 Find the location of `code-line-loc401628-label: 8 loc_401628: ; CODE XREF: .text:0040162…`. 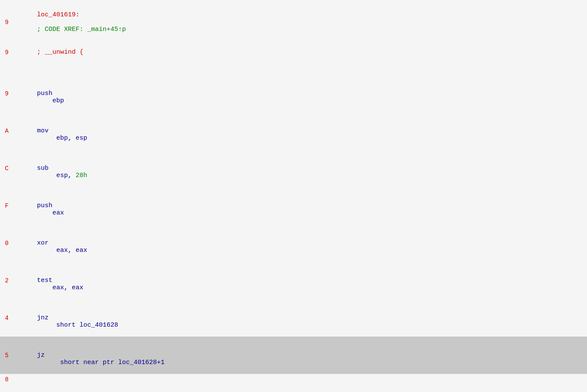

code-line-loc401628-label: 8 loc_401628: ; CODE XREF: .text:0040162… is located at coordinates (294, 389).